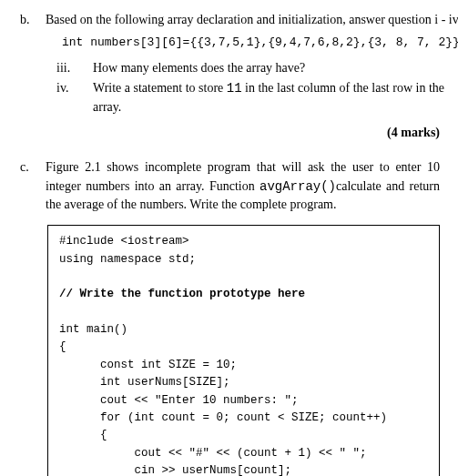 This screenshot has width=458, height=476. Describe the element at coordinates (66, 68) in the screenshot. I see `sub-iii-label: iii.` at that location.